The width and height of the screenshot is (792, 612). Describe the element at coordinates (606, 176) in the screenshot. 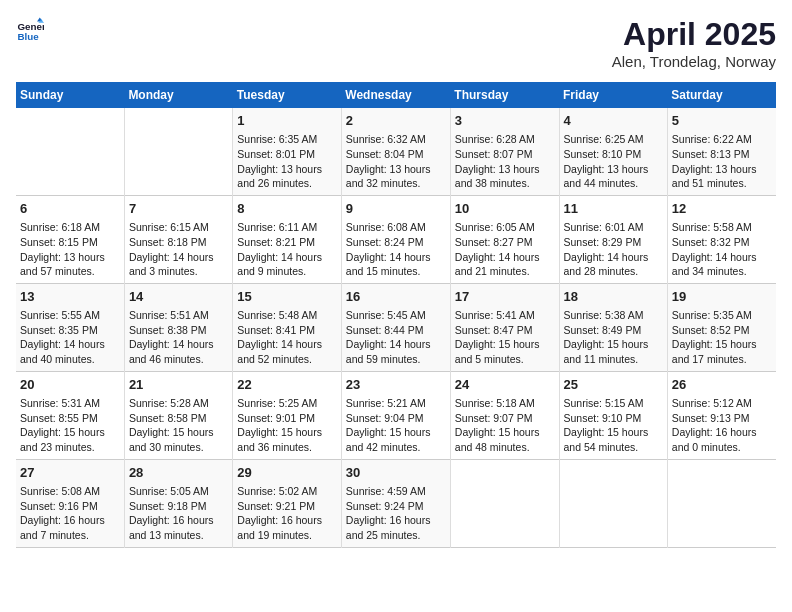

I see `daylight-text: Daylight: 13 hours and 44 minutes.` at that location.